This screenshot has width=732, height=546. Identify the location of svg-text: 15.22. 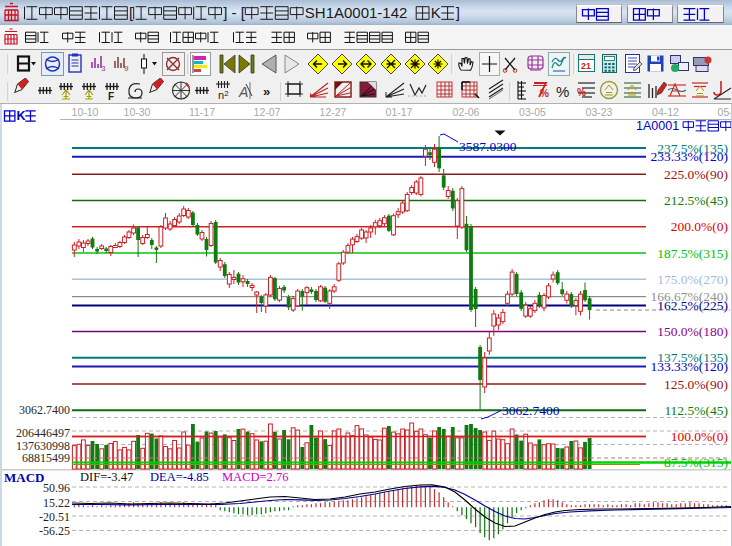
(56, 503).